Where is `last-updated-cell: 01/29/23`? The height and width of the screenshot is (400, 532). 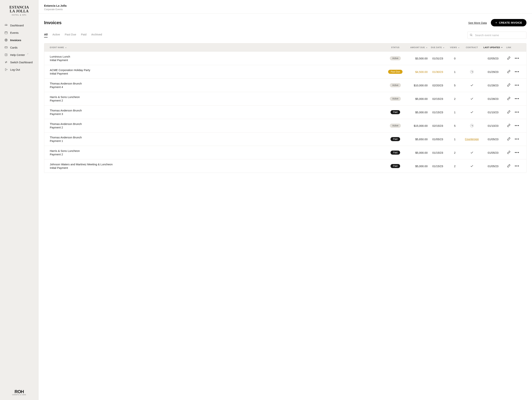 last-updated-cell: 01/29/23 is located at coordinates (493, 72).